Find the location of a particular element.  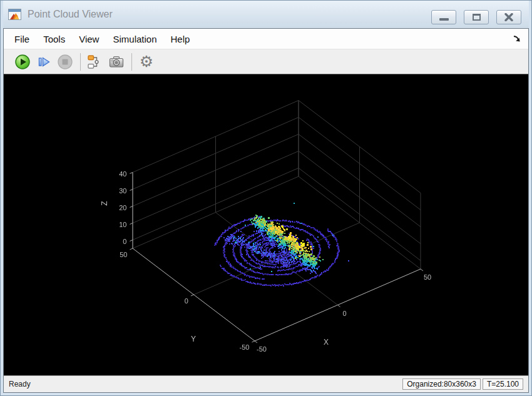

highlight-simulink-block-button is located at coordinates (95, 62).